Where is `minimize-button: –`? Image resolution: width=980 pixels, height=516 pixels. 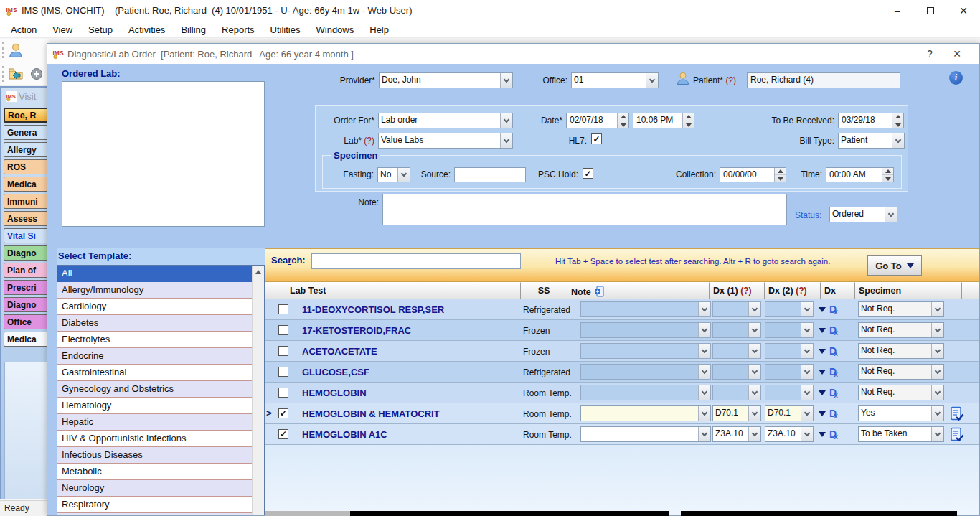 minimize-button: – is located at coordinates (897, 11).